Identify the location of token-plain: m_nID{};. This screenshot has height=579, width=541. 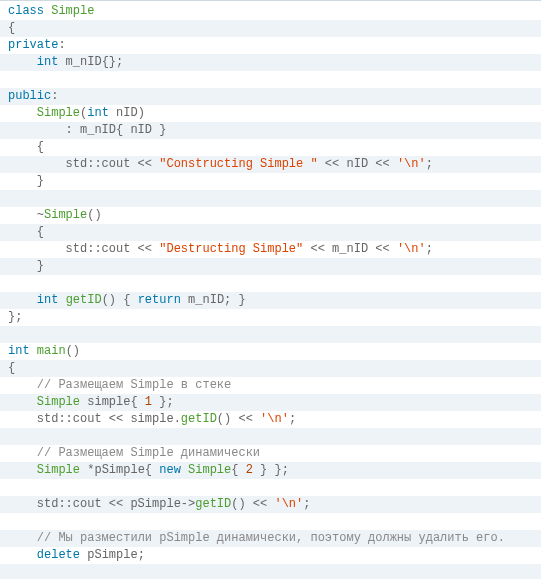
(90, 62).